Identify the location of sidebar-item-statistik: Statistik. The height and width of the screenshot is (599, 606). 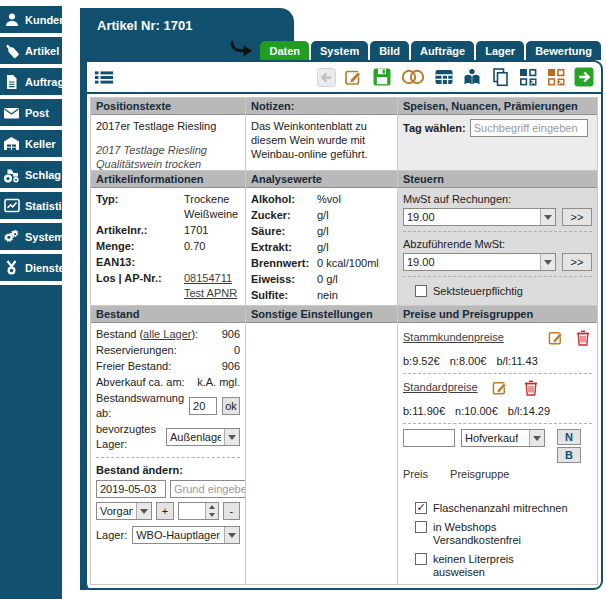
(31, 206).